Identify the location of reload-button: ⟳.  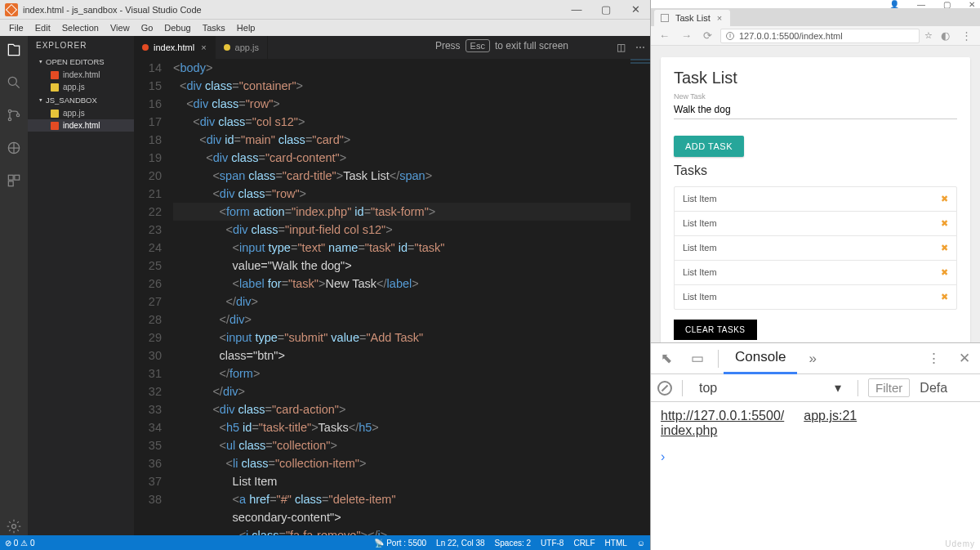
(707, 36).